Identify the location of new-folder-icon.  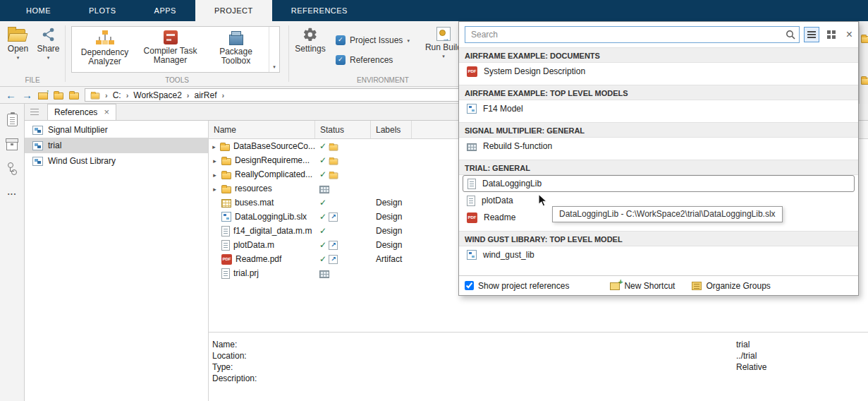
(74, 96).